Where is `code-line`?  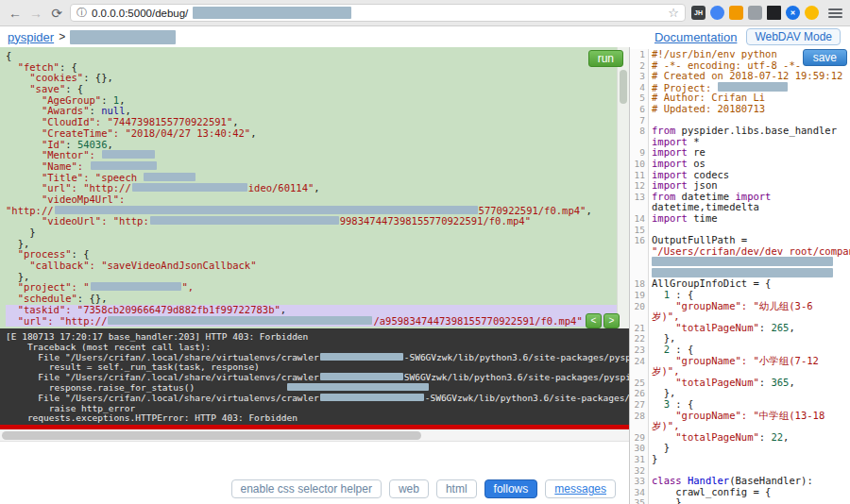
code-line is located at coordinates (740, 262).